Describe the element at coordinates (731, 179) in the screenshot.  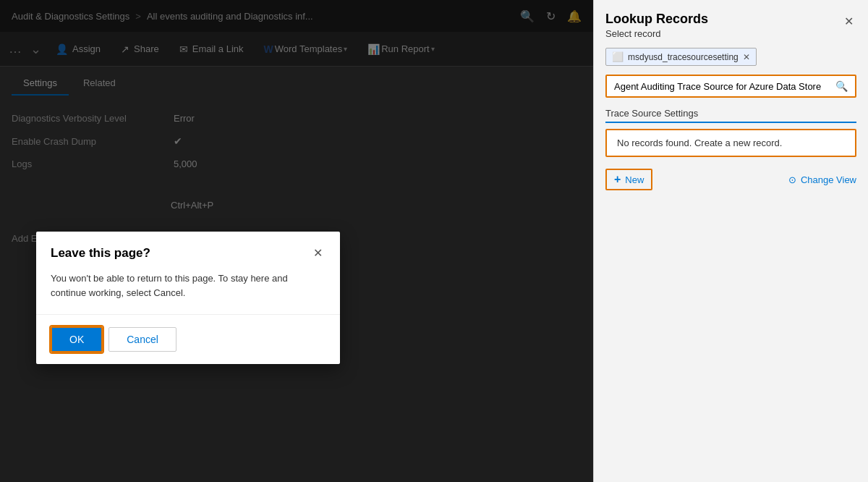
I see `lookup-actions-row: + New ⊙ Change View` at that location.